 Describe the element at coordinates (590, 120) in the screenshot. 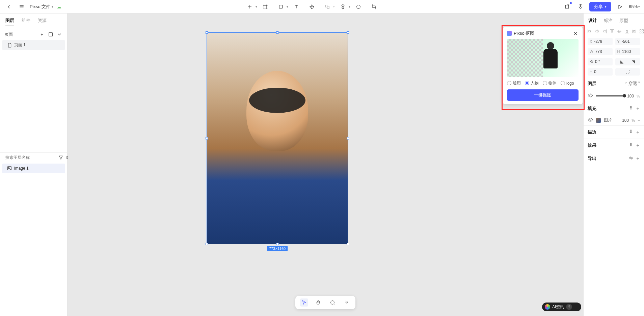

I see `fill-visibility-icon` at that location.